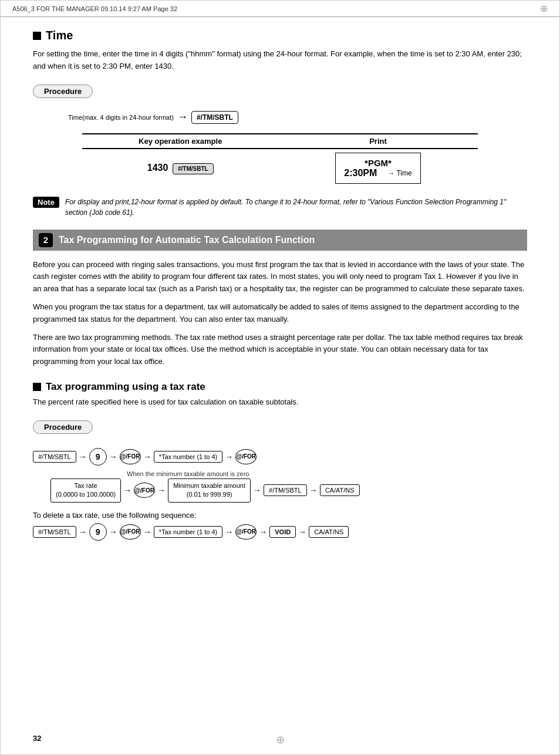 The width and height of the screenshot is (560, 755). What do you see at coordinates (126, 387) in the screenshot?
I see `tax-rate-title: Tax programming using a tax rate` at bounding box center [126, 387].